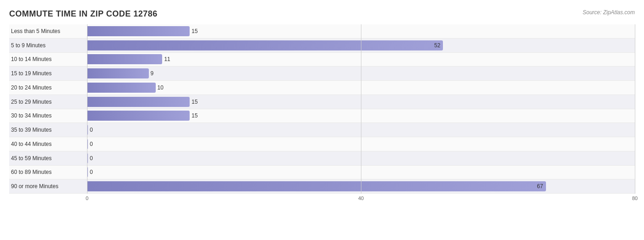 The width and height of the screenshot is (644, 240). I want to click on bar: 11, so click(125, 59).